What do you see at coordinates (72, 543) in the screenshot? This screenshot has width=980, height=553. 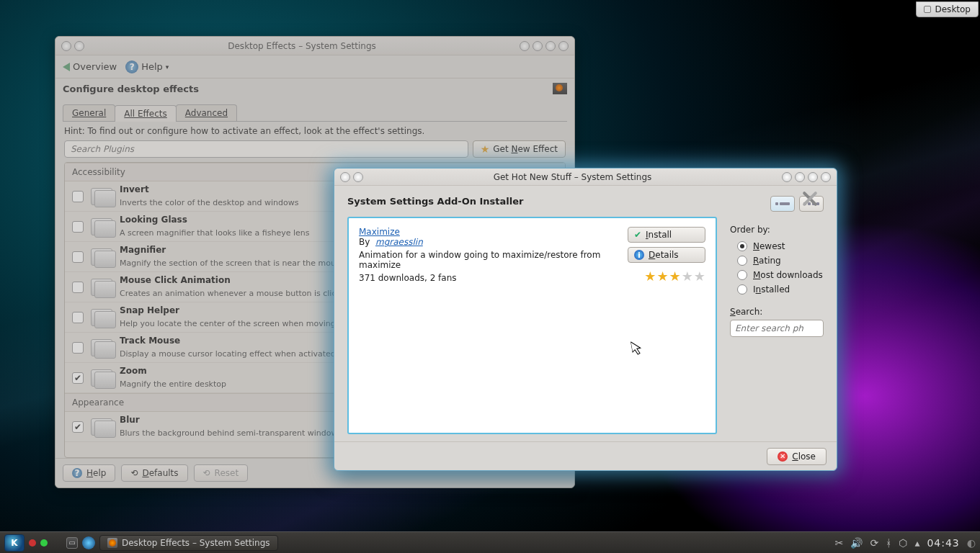 I see `show-desktop-icon: ▭` at bounding box center [72, 543].